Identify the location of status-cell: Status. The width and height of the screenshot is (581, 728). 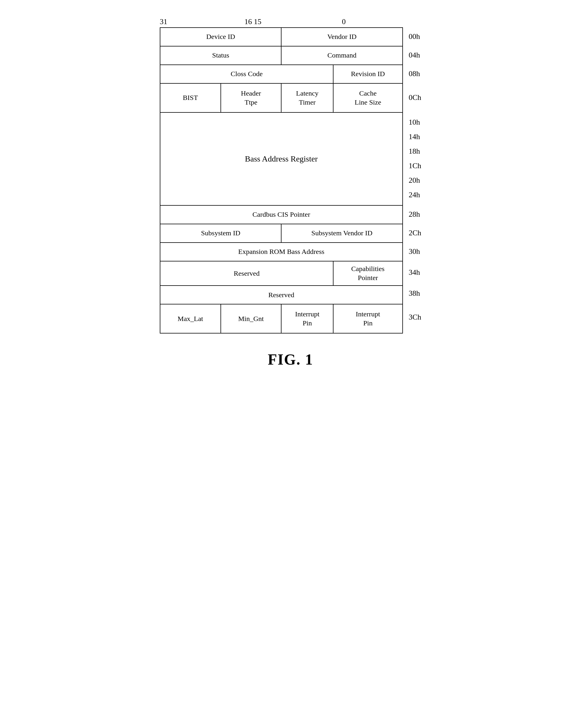
(221, 55).